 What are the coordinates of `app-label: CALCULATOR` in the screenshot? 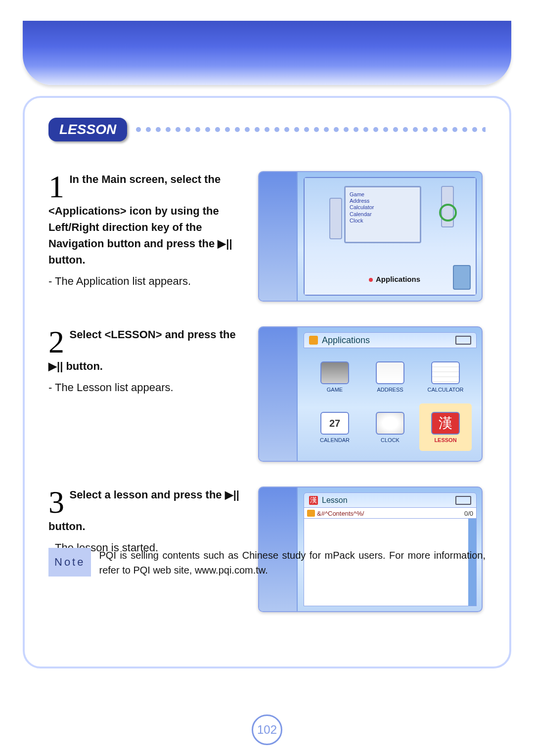 It's located at (446, 390).